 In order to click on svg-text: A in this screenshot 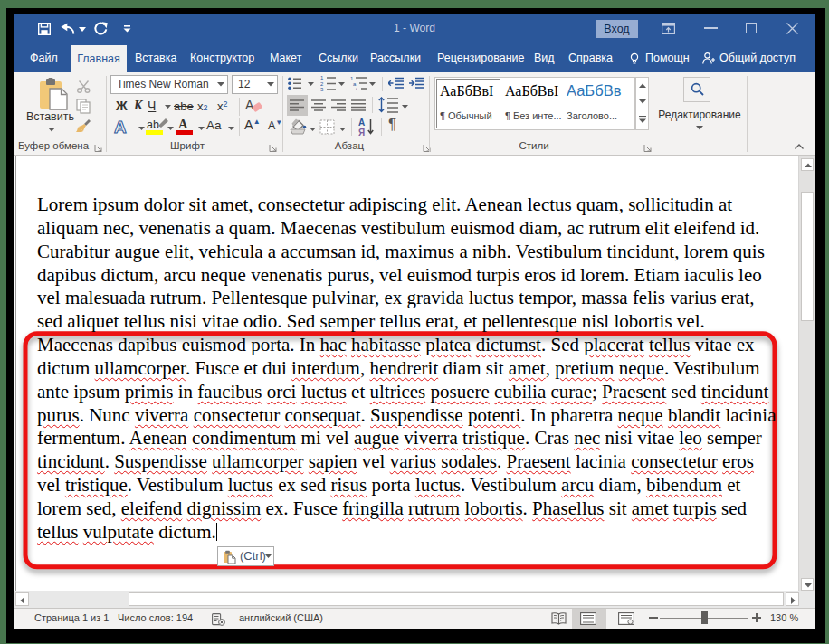, I will do `click(250, 105)`.